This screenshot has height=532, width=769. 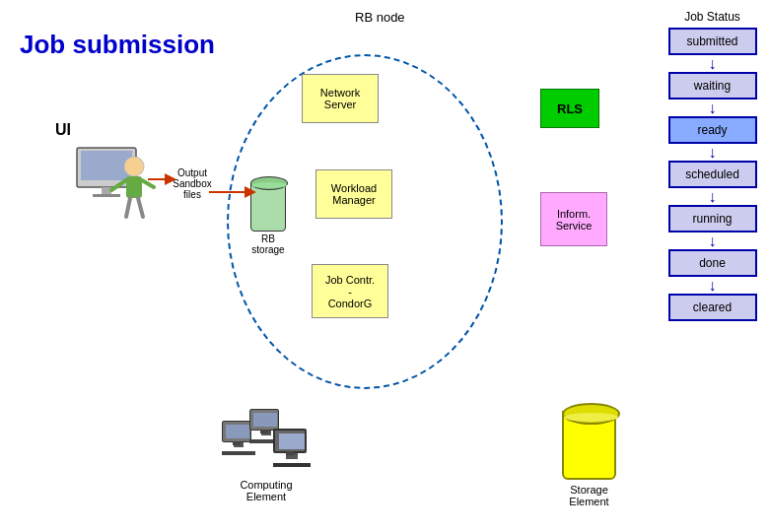 What do you see at coordinates (266, 437) in the screenshot?
I see `computers-icon` at bounding box center [266, 437].